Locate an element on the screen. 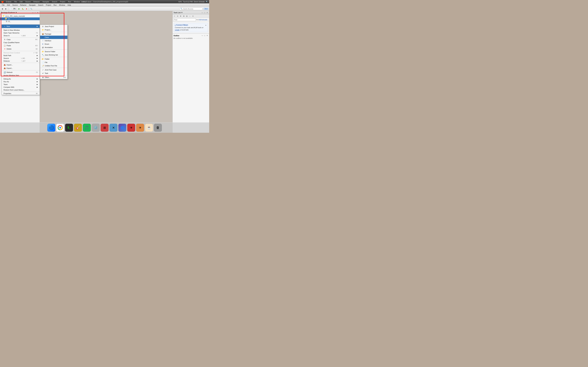 The width and height of the screenshot is (588, 367). submenu-enum: E Enum is located at coordinates (54, 44).